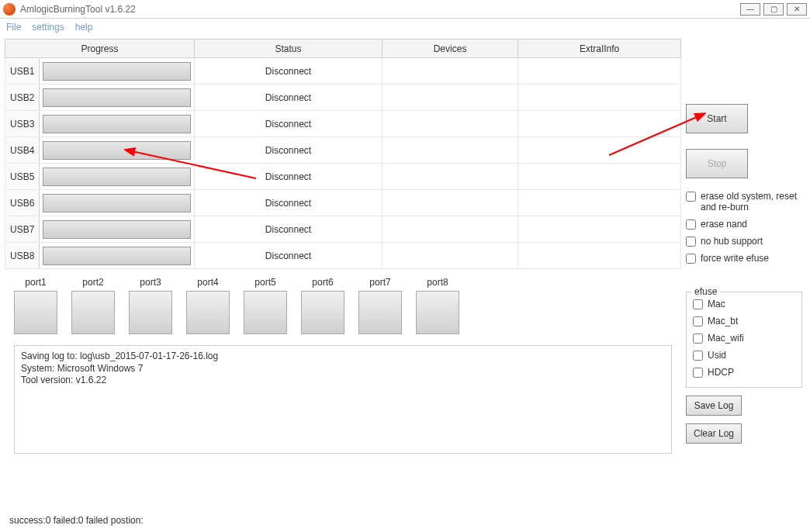  What do you see at coordinates (14, 27) in the screenshot?
I see `menu-file: File` at bounding box center [14, 27].